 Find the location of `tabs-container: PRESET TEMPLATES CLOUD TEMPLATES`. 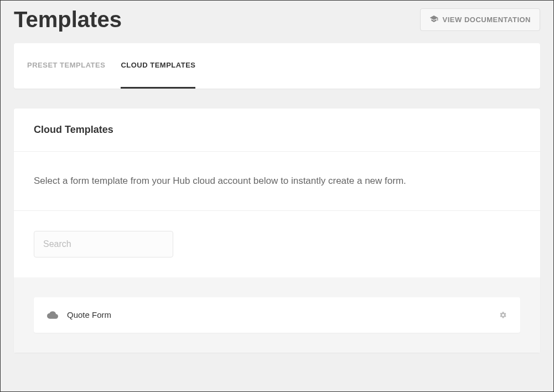

tabs-container: PRESET TEMPLATES CLOUD TEMPLATES is located at coordinates (277, 66).